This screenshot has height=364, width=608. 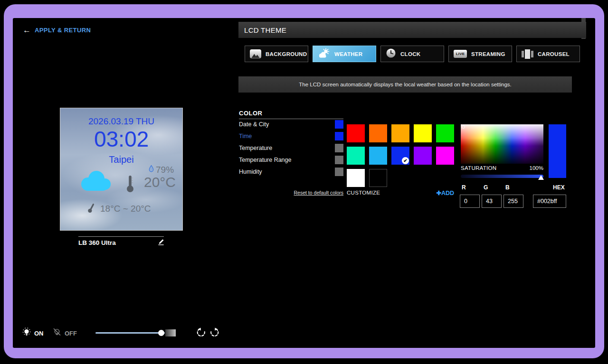 I want to click on r-label: R, so click(x=464, y=187).